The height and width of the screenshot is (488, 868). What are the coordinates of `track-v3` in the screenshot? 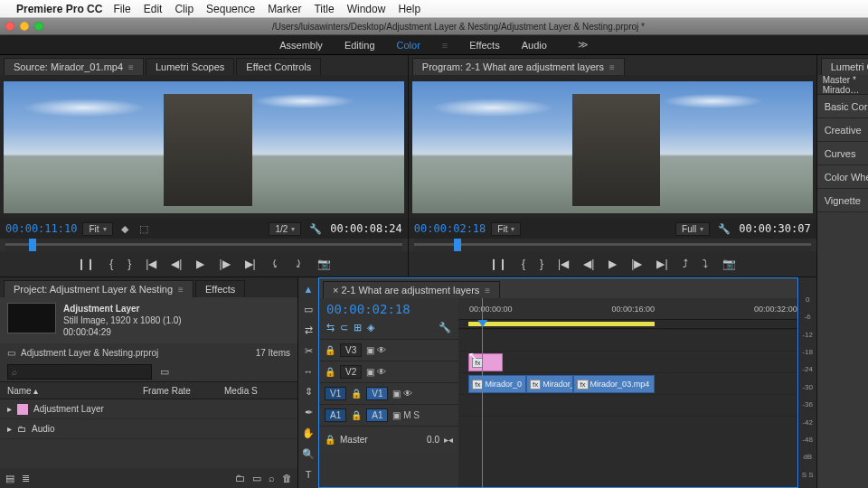 It's located at (627, 340).